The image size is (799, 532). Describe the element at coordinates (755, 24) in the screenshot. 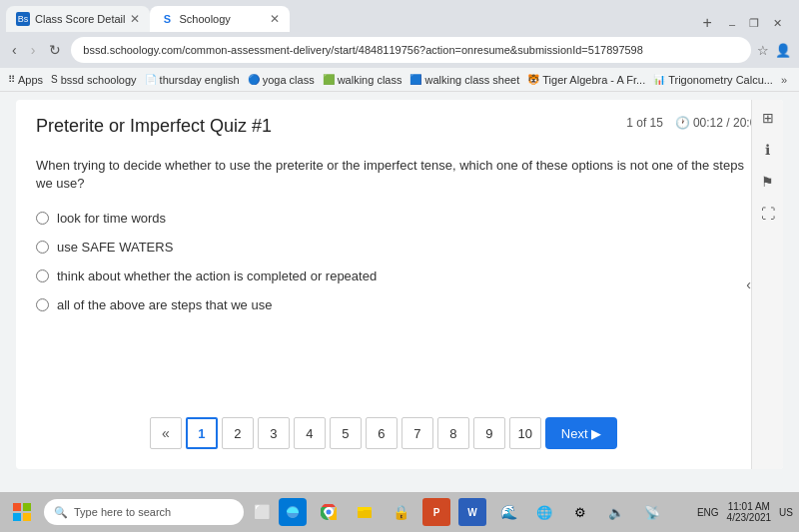

I see `window-controls: – ❐ ✕` at that location.